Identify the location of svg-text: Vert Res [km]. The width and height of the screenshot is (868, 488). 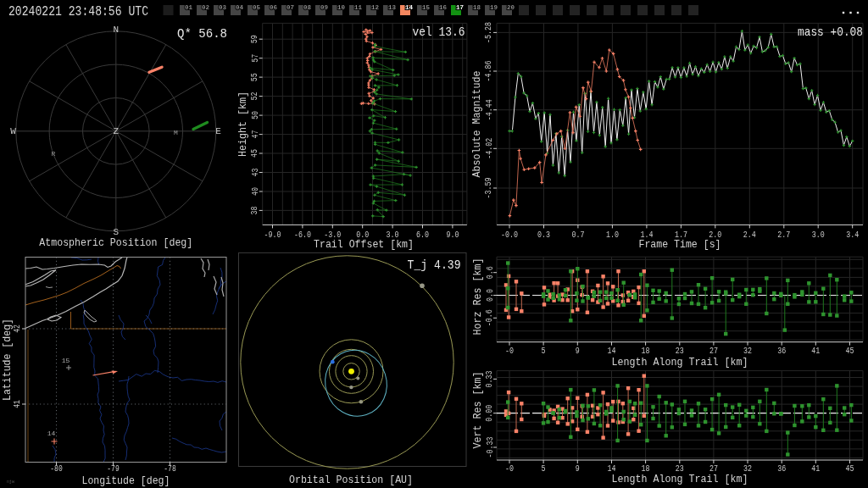
(478, 410).